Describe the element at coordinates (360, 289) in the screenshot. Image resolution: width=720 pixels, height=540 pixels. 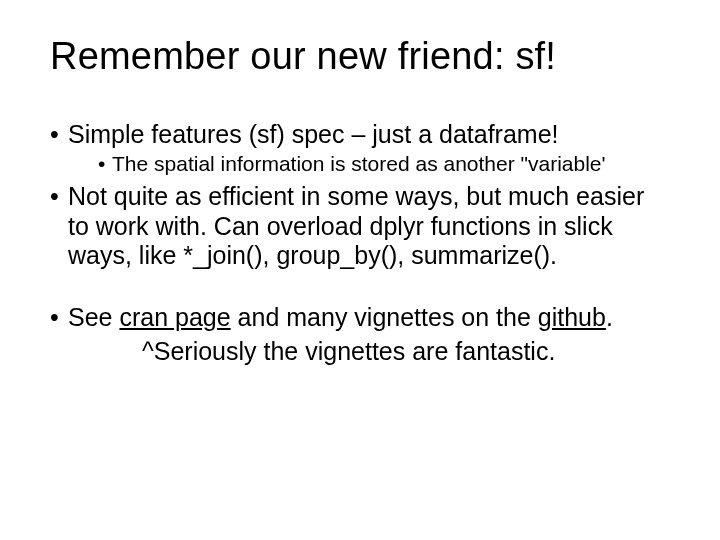
I see `spacer` at that location.